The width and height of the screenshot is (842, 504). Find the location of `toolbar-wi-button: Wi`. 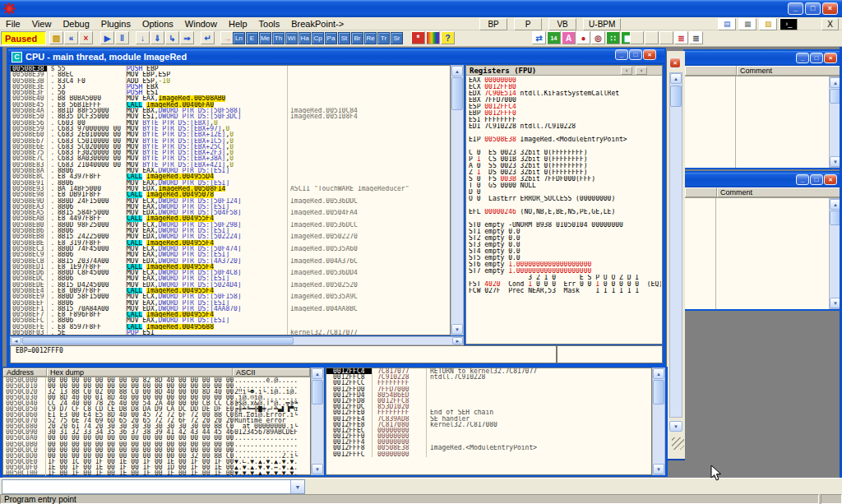

toolbar-wi-button: Wi is located at coordinates (291, 38).